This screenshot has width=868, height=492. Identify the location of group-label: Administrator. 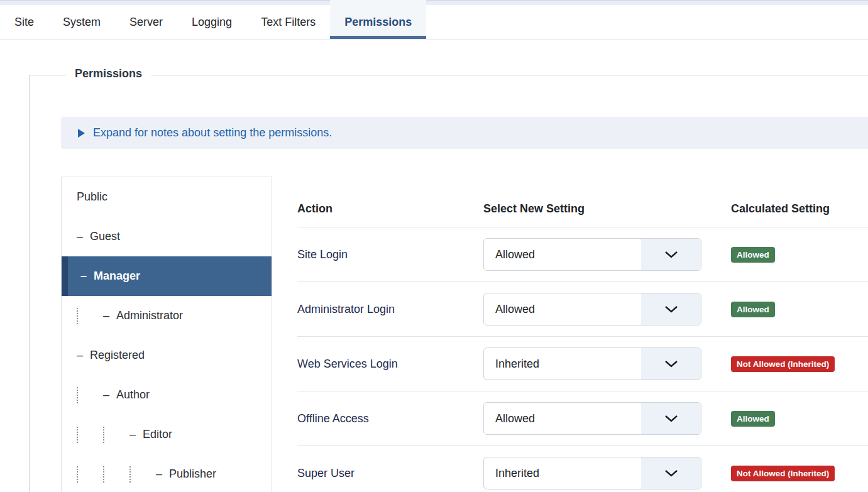
(150, 315).